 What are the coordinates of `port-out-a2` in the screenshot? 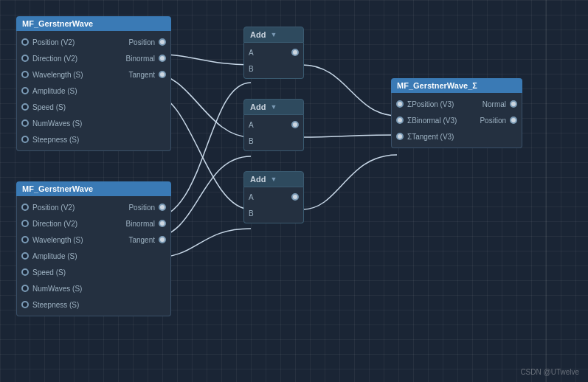 It's located at (295, 125).